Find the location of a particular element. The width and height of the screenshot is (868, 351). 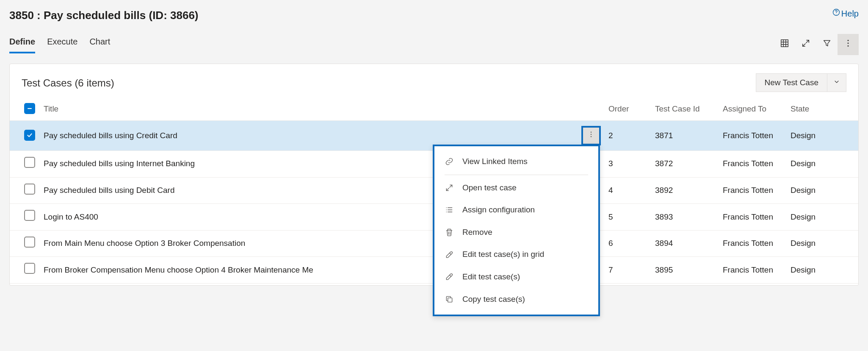

tab-define: Define is located at coordinates (22, 45).